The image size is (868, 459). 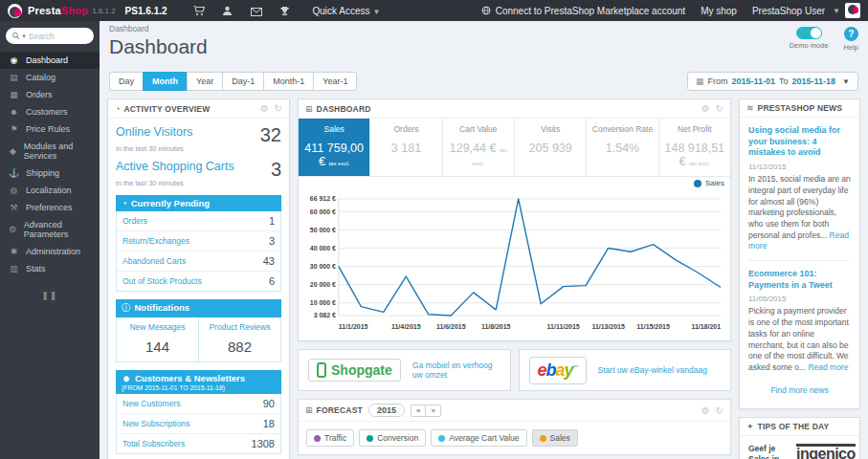 I want to click on chevron-down-icon: ▼, so click(x=377, y=11).